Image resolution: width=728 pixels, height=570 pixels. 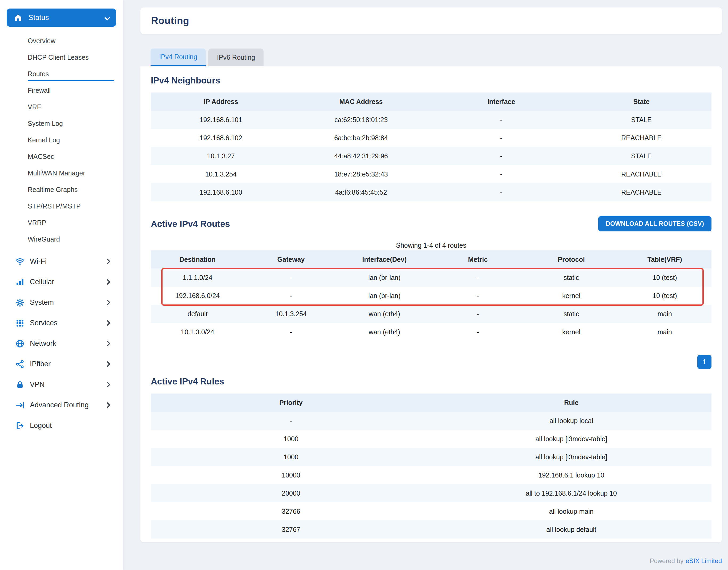 I want to click on sidebar-item-status: Status, so click(x=61, y=18).